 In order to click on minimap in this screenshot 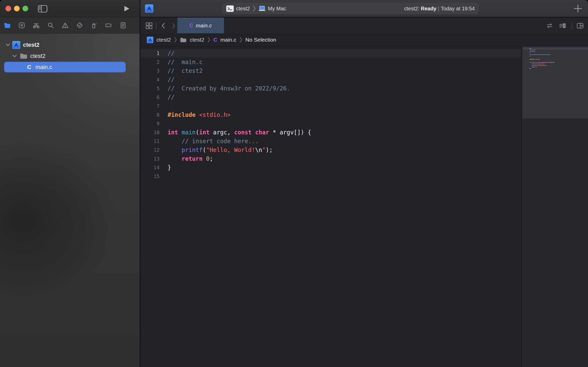, I will do `click(555, 207)`.